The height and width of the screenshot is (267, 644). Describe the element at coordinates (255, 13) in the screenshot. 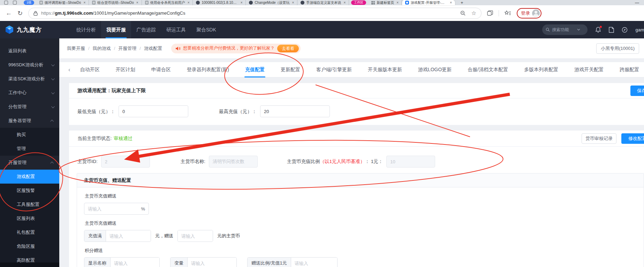

I see `address-bar: https://gm.tj.996sdk.com/10001/myGame/op…` at that location.